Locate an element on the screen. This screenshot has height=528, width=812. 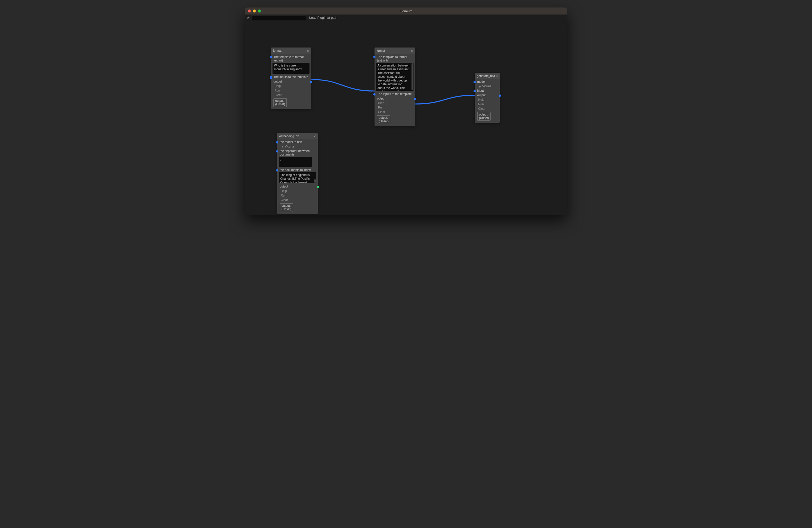
input-label: input is located at coordinates (480, 91).